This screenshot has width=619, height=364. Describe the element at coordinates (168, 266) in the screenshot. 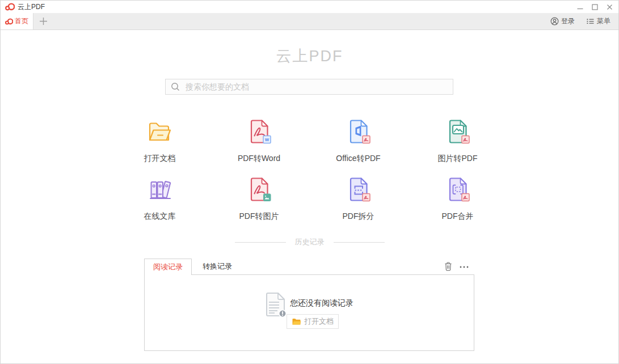

I see `tab-reading-history: 阅读记录` at that location.